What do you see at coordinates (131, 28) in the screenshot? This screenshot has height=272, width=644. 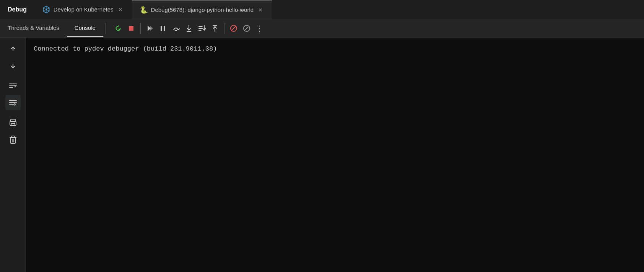 I see `stop-button` at bounding box center [131, 28].